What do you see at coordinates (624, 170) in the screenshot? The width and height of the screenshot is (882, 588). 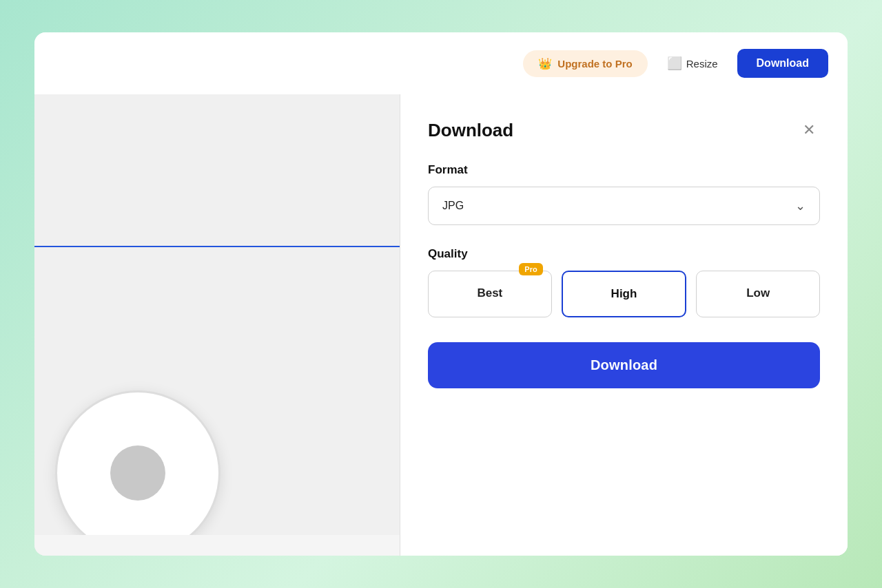 I see `format-label: Format` at bounding box center [624, 170].